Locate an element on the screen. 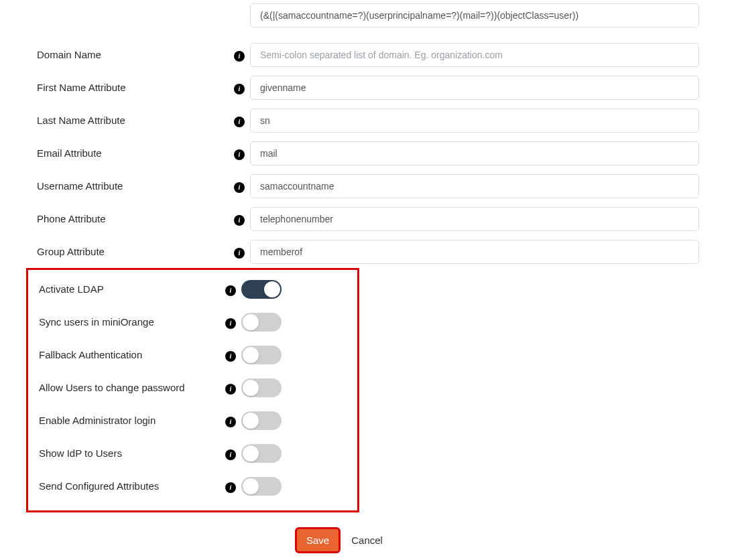  show-idp-row: Show IdP to Users i is located at coordinates (198, 453).